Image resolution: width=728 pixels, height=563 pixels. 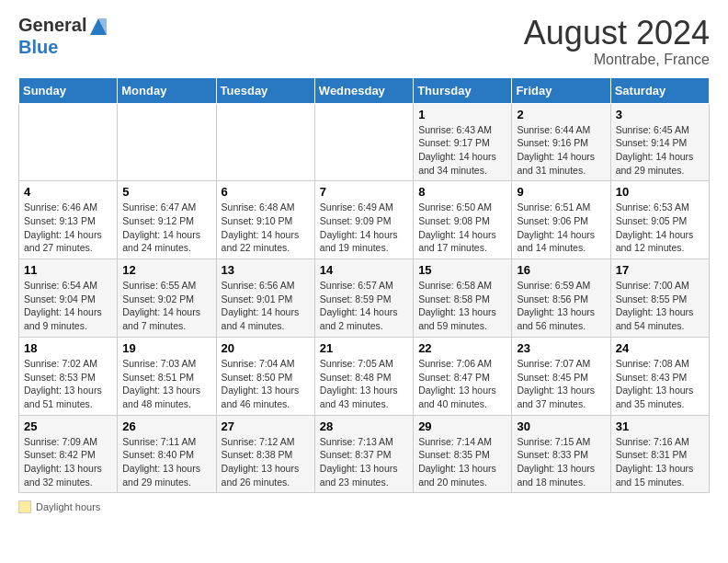 I want to click on calendar-cell-2-5: 8Sunrise: 6:50 AMSunset: 9:08 PMDaylight…, so click(x=463, y=221).